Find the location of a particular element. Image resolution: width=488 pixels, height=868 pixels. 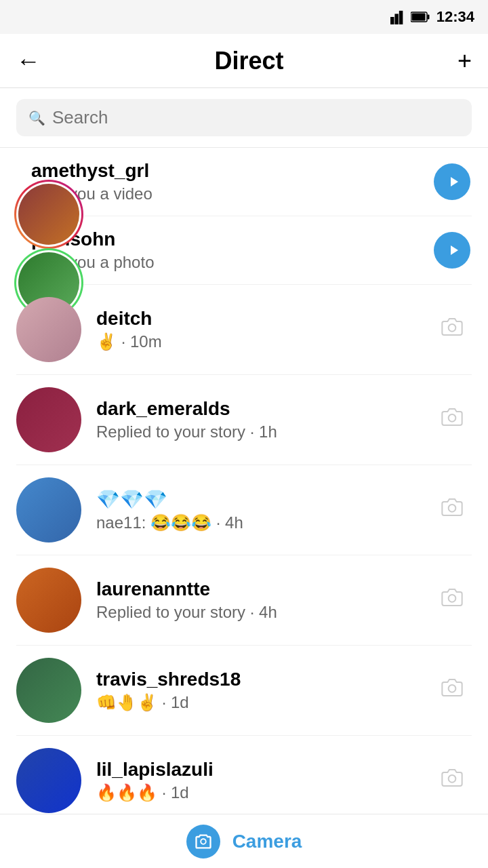

bottom-camera-bar: Camera is located at coordinates (244, 841).